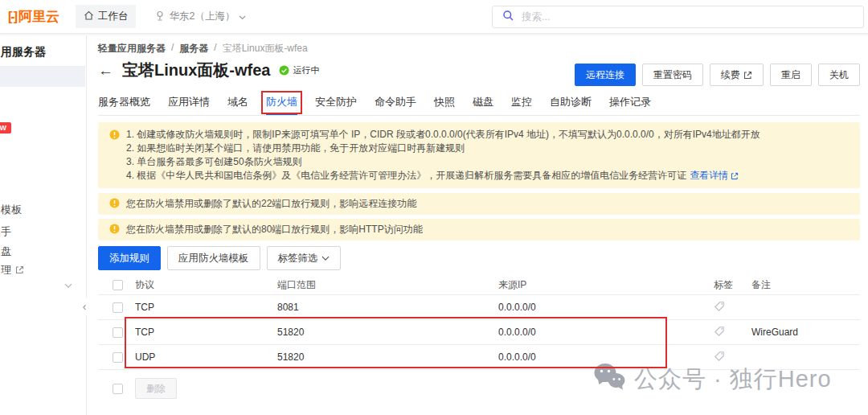 The height and width of the screenshot is (415, 868). What do you see at coordinates (201, 16) in the screenshot?
I see `region-selector: 华东2（上海）` at bounding box center [201, 16].